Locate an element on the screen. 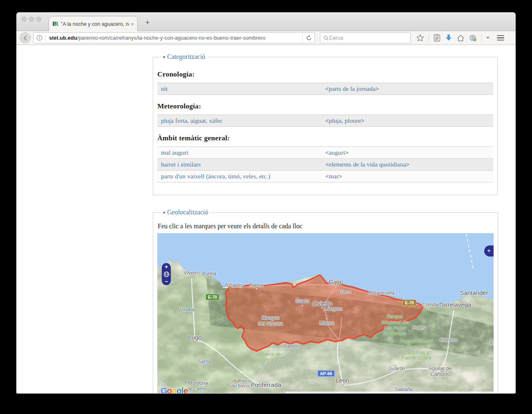 Image resolution: width=532 pixels, height=414 pixels. google-logo: Google is located at coordinates (174, 389).